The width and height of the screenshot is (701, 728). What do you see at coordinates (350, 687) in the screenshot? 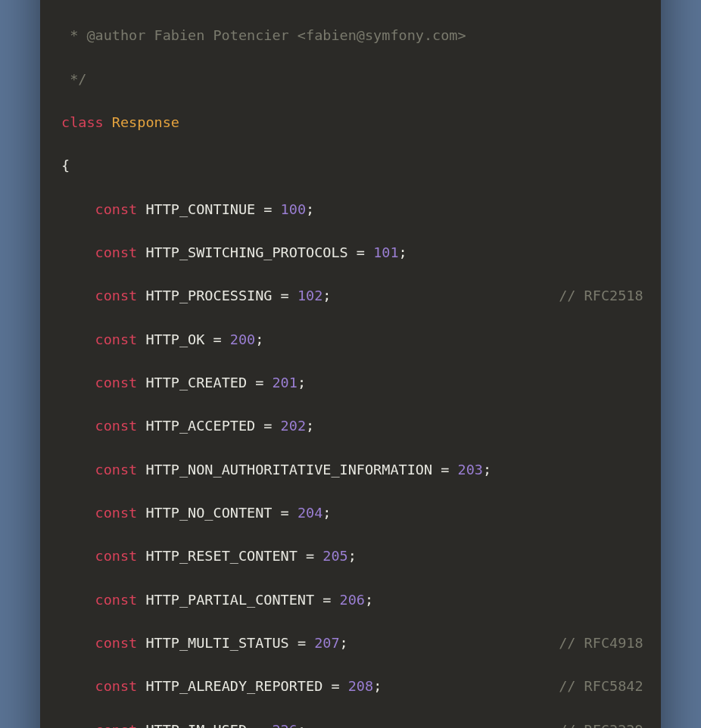
I see `const-line: const HTTP_ALREADY_REPORTED = 208; // RF…` at bounding box center [350, 687].